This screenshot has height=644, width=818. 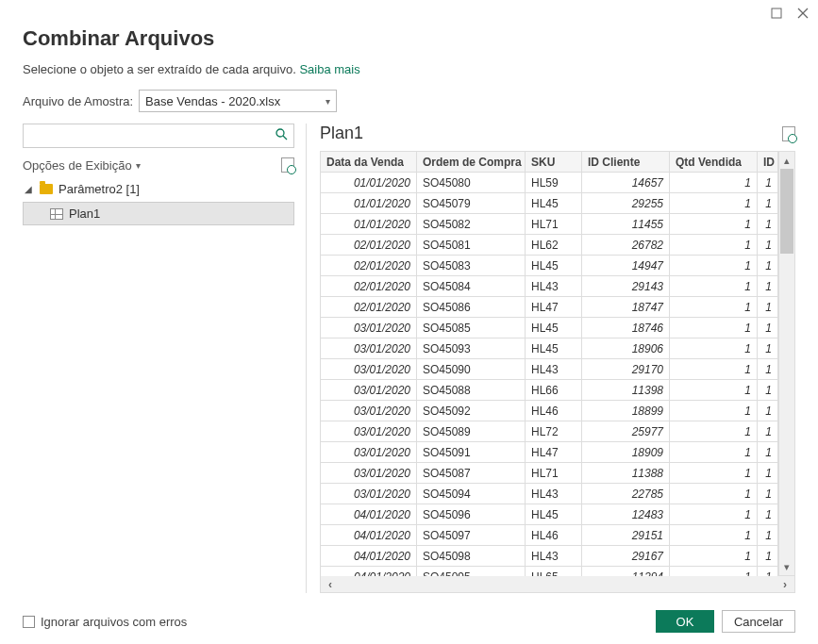 I want to click on table-row: 04/01/2020SO45096HL451248311, so click(x=549, y=515).